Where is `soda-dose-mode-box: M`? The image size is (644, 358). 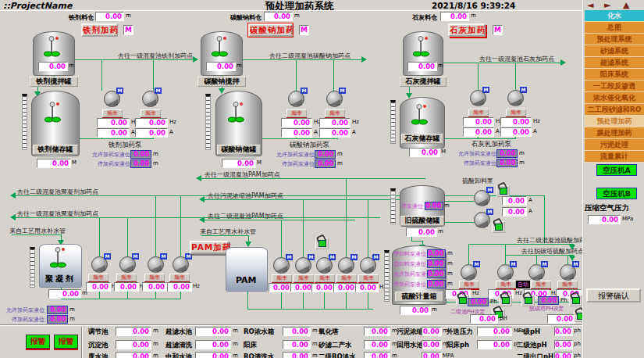 soda-dose-mode-box: M is located at coordinates (304, 30).